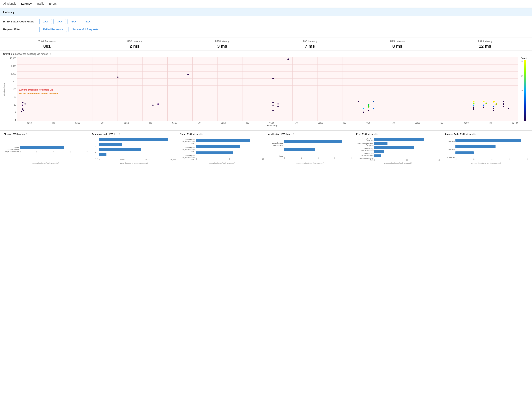 Image resolution: width=532 pixels, height=407 pixels. Describe the element at coordinates (450, 157) in the screenshot. I see `y-label-path-2: /v1/traces` at that location.